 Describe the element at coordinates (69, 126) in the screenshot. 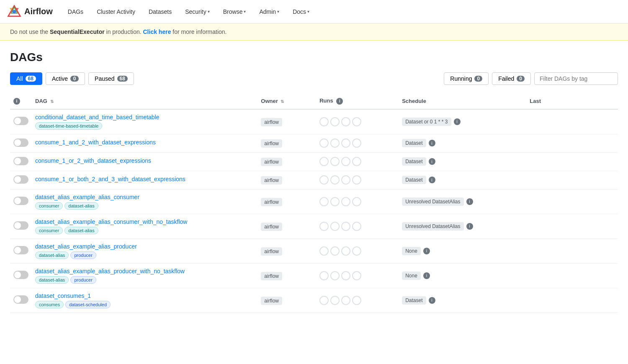

I see `dag-tag: dataset-time-based-timetable` at that location.